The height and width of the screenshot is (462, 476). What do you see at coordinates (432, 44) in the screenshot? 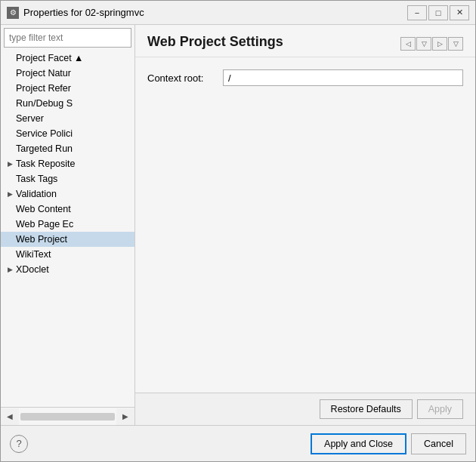
I see `panel-nav-buttons: ◁ ▽ ▷ ▽` at bounding box center [432, 44].